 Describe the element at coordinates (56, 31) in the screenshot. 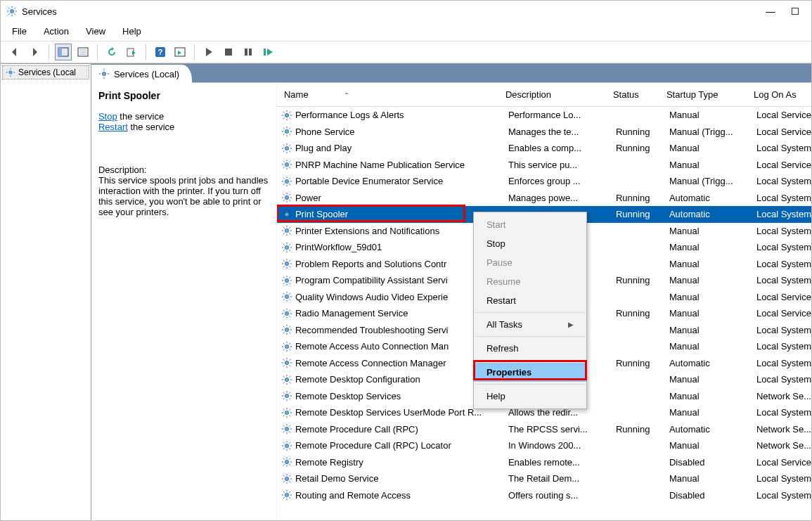

I see `menu-action: Action` at that location.